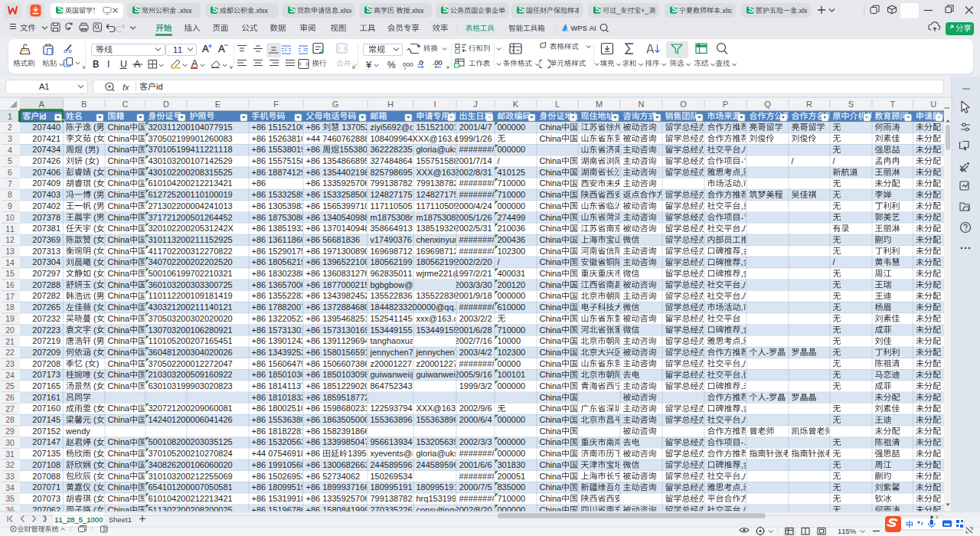 This screenshot has height=536, width=980. Describe the element at coordinates (473, 510) in the screenshot. I see `svg-text: 2002/8/20` at that location.